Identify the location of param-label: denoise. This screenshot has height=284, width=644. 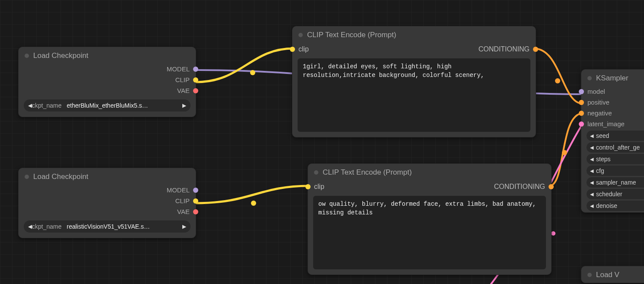
(606, 206).